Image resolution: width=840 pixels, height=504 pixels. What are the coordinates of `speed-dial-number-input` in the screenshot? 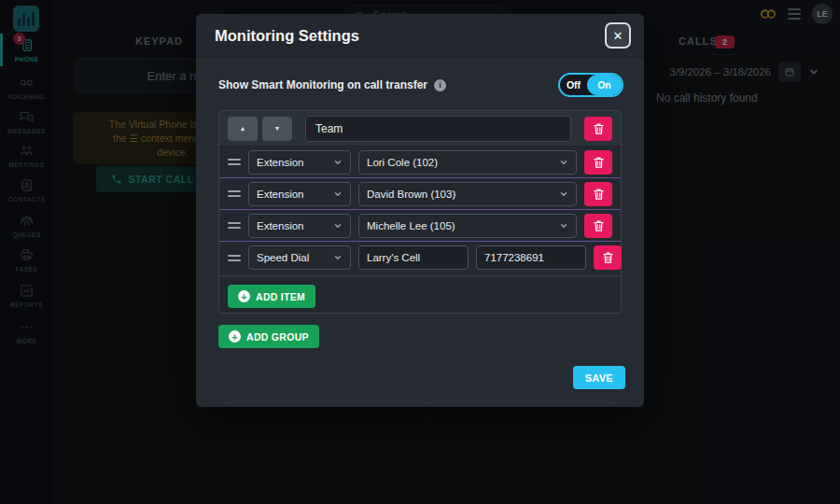 It's located at (531, 258).